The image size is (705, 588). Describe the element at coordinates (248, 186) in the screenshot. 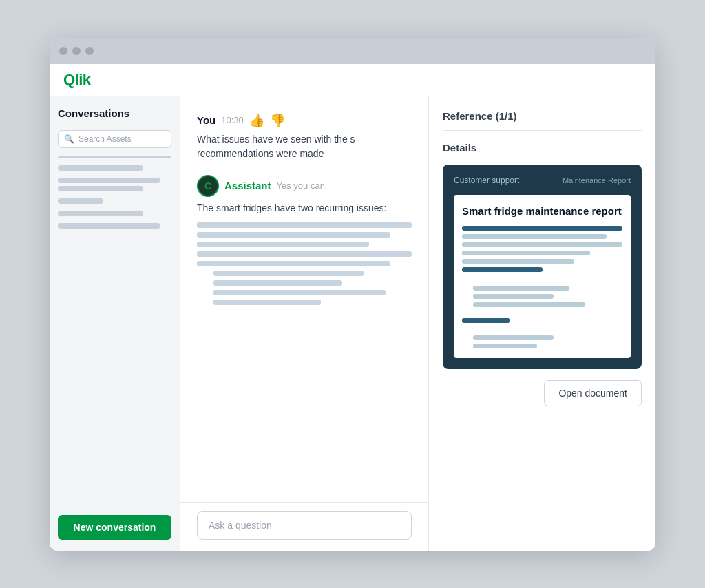

I see `assistant-author: Assistant` at that location.